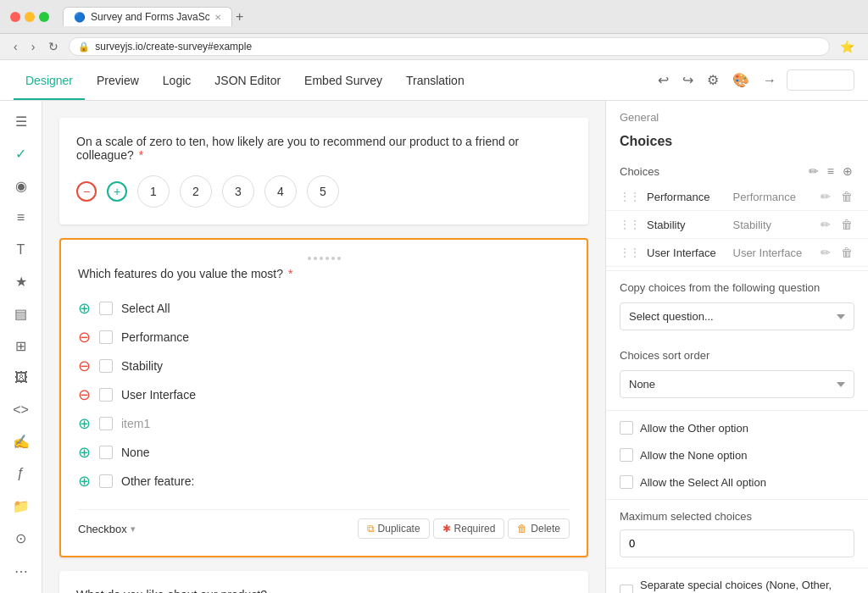 The height and width of the screenshot is (593, 868). Describe the element at coordinates (770, 80) in the screenshot. I see `arrow-right-button: →` at that location.